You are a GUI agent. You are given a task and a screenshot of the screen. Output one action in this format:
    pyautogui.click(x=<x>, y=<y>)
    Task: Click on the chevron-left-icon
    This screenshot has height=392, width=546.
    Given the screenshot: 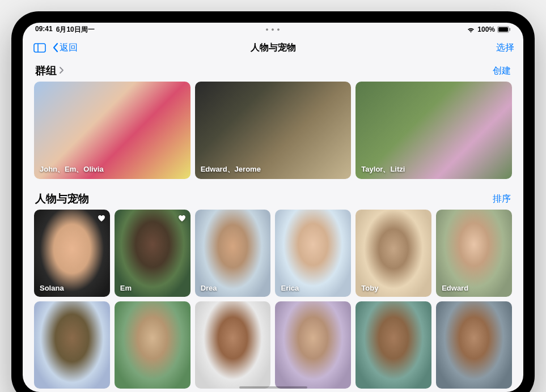 What is the action you would take?
    pyautogui.click(x=56, y=48)
    